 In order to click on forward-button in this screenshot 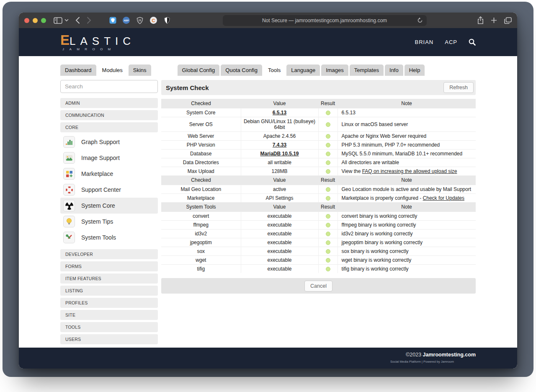, I will do `click(89, 20)`.